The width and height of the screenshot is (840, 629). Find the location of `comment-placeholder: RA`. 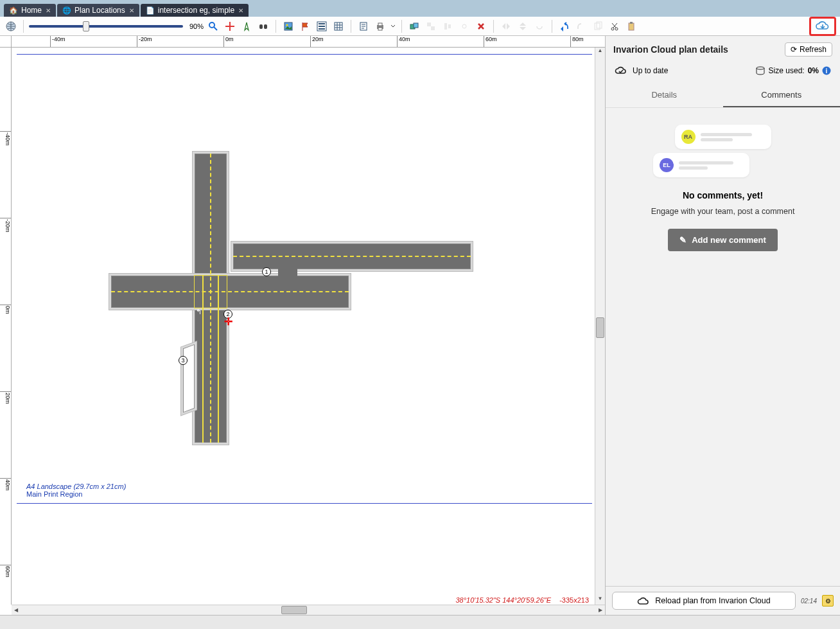

comment-placeholder: RA is located at coordinates (723, 137).